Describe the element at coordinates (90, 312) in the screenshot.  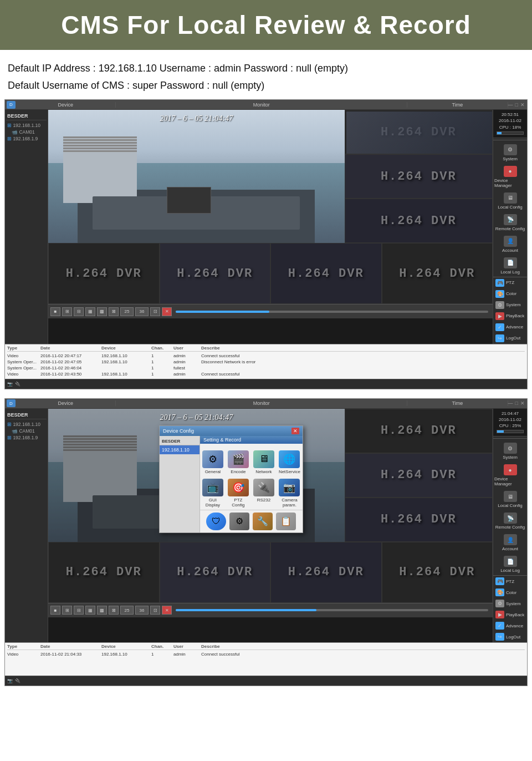
I see `tb-grid3-btn: ▦` at that location.